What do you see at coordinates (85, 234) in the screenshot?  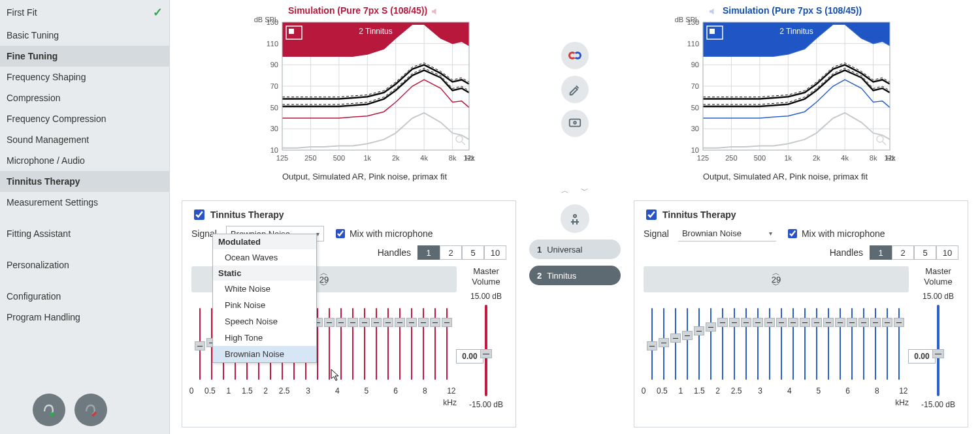 I see `sidebar-item-fitting-assistant: Fitting Assistant` at bounding box center [85, 234].